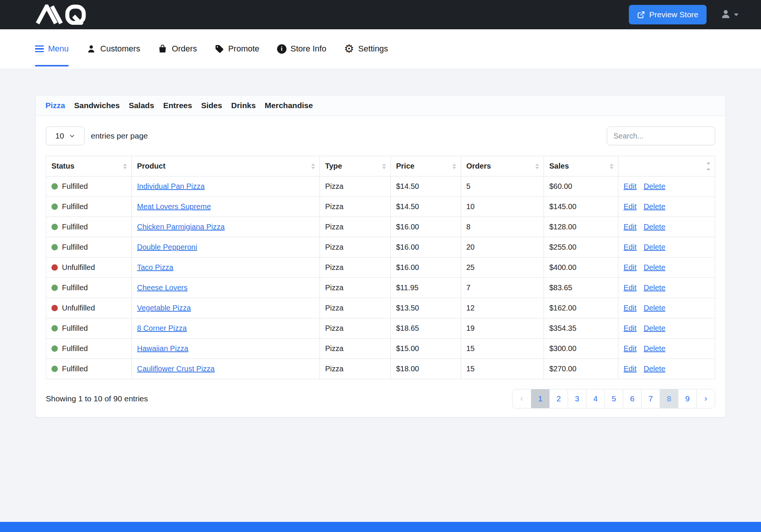 This screenshot has width=761, height=532. Describe the element at coordinates (632, 399) in the screenshot. I see `pagination-page-6: 6` at that location.